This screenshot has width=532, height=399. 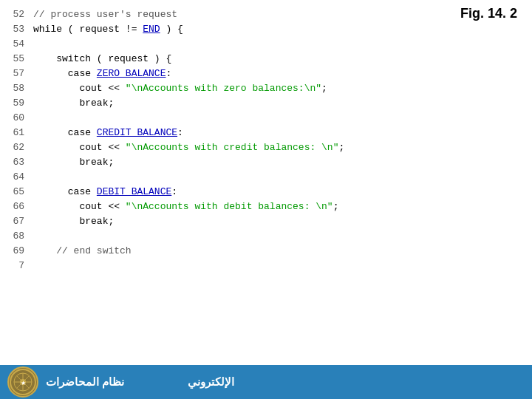 What do you see at coordinates (266, 207) in the screenshot?
I see `code-line-66: 66 cout << "\nAccounts with debit balanc…` at bounding box center [266, 207].